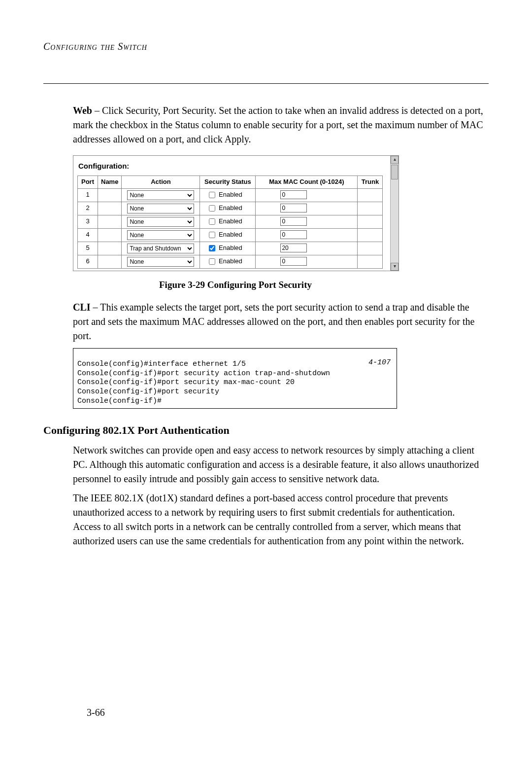 This screenshot has height=774, width=532. What do you see at coordinates (231, 182) in the screenshot?
I see `table-header-row: Port Name Action Security Status Max MAC…` at bounding box center [231, 182].